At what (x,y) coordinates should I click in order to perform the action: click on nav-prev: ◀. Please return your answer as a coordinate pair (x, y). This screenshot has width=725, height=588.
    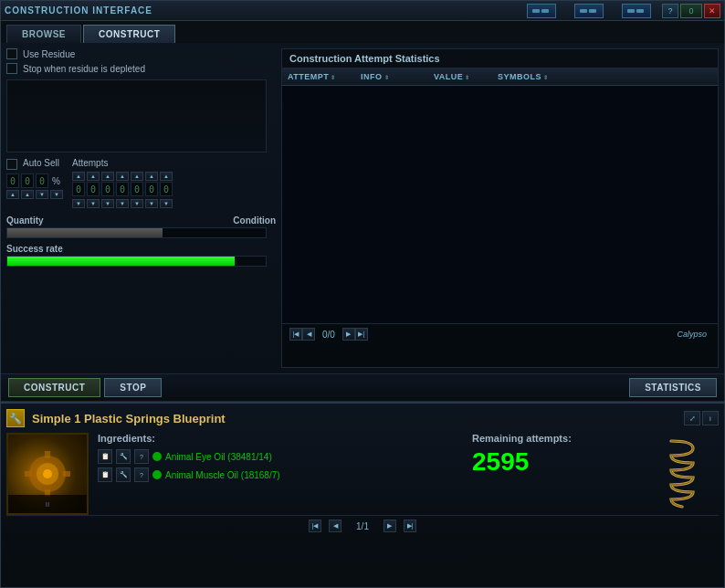
    Looking at the image, I should click on (309, 334).